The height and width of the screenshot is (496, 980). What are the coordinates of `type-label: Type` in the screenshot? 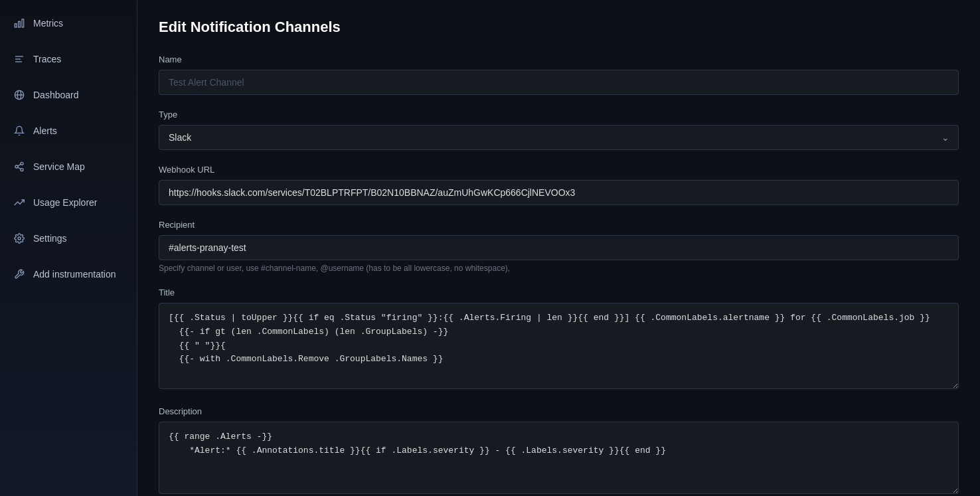 It's located at (559, 114).